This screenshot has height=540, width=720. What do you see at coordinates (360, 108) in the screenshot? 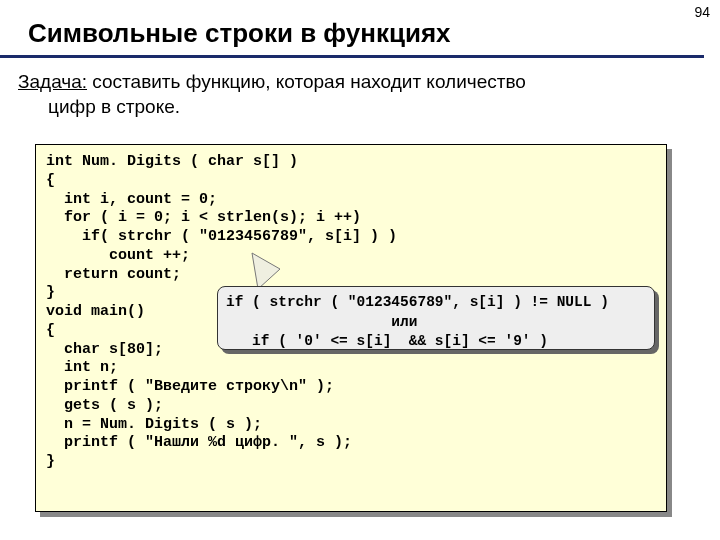
I see `task-line2: цифр в строке.` at bounding box center [360, 108].